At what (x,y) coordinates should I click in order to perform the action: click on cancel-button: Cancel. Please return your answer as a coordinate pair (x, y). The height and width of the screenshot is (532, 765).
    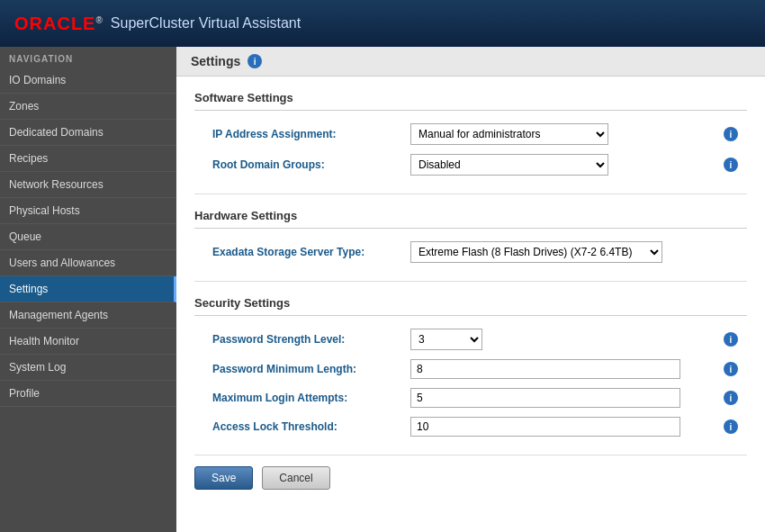
    Looking at the image, I should click on (295, 478).